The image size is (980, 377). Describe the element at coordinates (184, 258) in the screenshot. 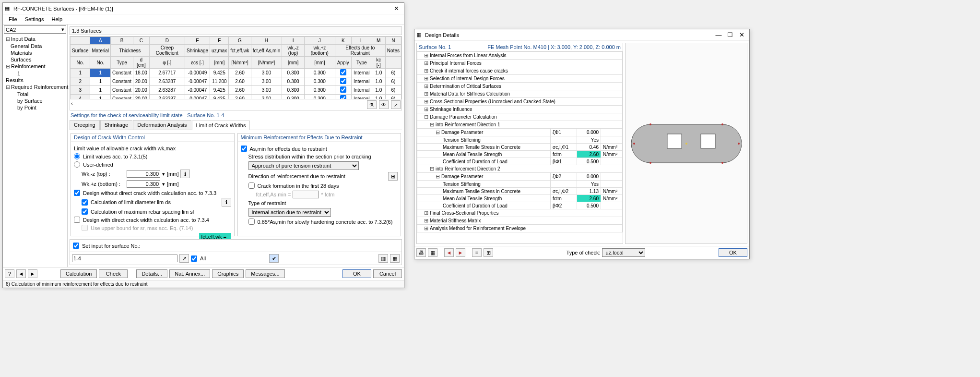

I see `pick-surface-icon: ↗` at that location.